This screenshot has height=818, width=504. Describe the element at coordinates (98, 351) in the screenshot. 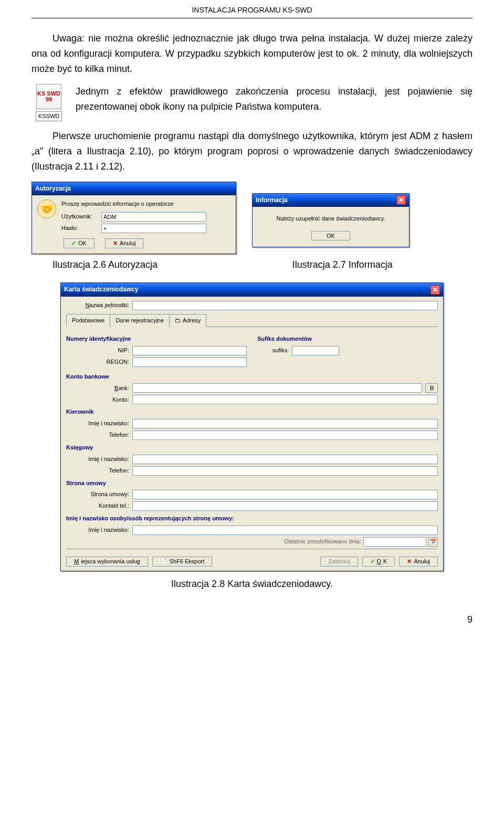

I see `nip-label: NIP:` at that location.